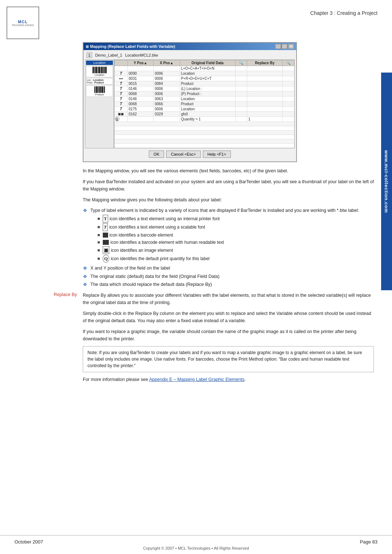 Image resolution: width=392 pixels, height=554 pixels. I want to click on table-row: T 0068 0006 (P) Product :, so click(205, 94).